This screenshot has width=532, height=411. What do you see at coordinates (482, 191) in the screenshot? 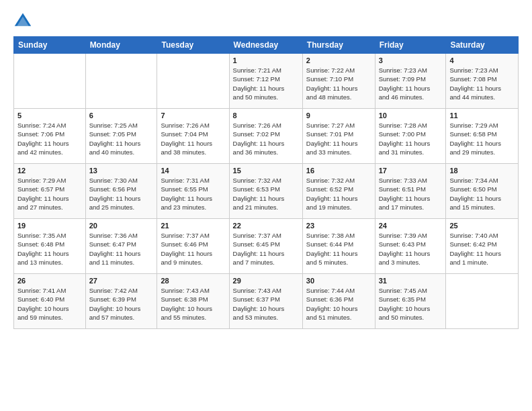
I see `calendar-cell: 18Sunrise: 7:34 AM Sunset: 6:50 PM Dayli…` at bounding box center [482, 191].